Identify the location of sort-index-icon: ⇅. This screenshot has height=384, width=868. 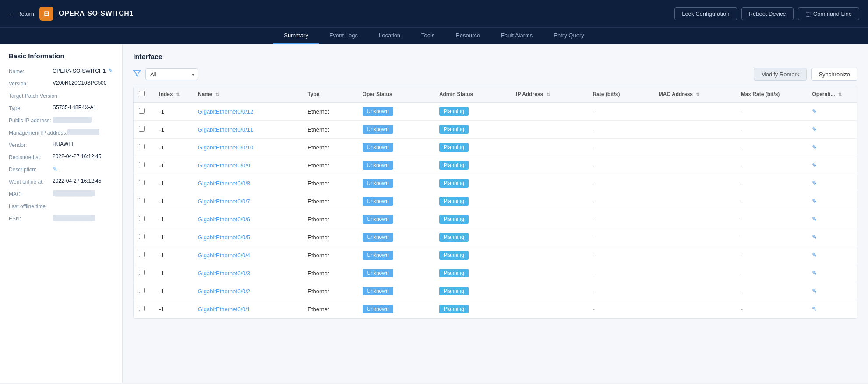
(178, 95).